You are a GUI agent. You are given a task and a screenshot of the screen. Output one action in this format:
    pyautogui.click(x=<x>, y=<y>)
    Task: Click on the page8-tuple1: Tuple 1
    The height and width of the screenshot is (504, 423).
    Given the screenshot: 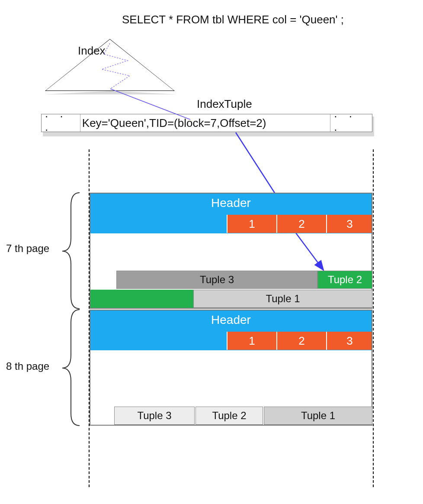 What is the action you would take?
    pyautogui.click(x=318, y=416)
    